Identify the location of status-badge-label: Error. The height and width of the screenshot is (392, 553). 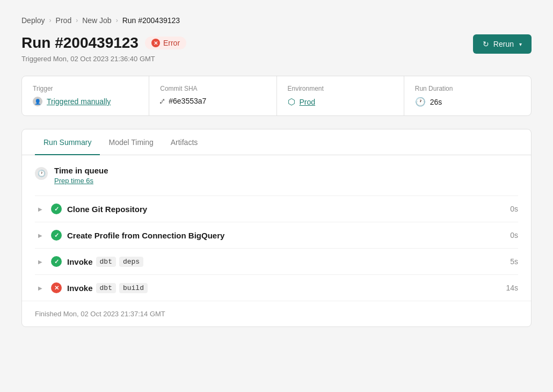
(172, 43).